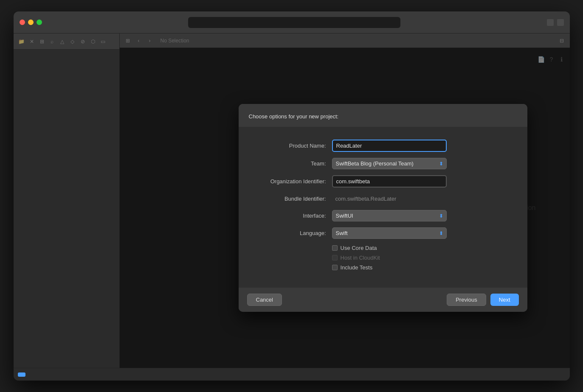 The image size is (583, 392). What do you see at coordinates (383, 300) in the screenshot?
I see `modal-footer: Cancel Previous Next` at bounding box center [383, 300].